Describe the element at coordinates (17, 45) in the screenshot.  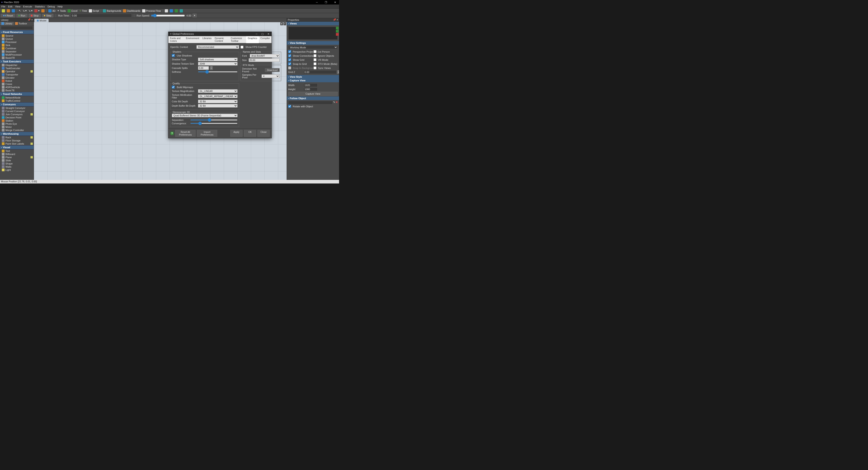
I see `library-item-sink: Sink` at that location.